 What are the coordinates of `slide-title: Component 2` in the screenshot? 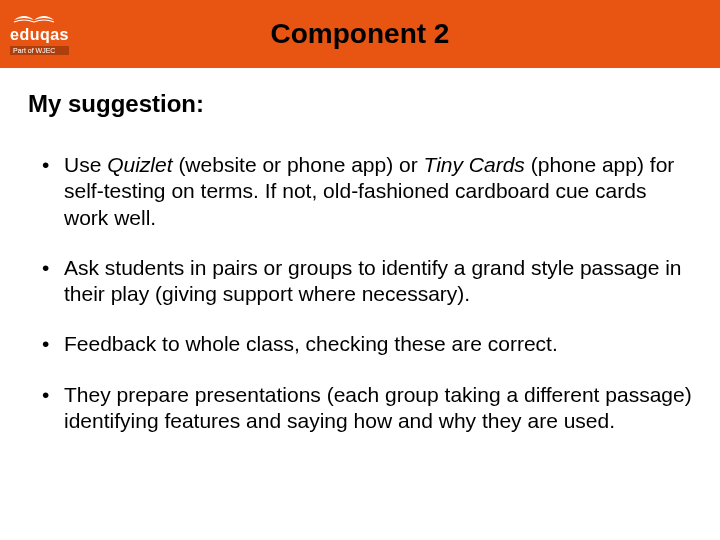 It's located at (360, 34).